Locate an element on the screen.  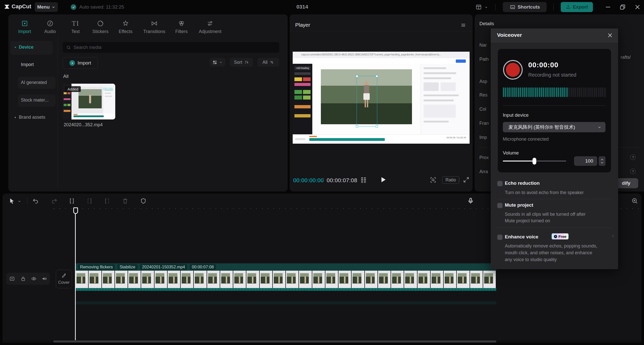
layout-chevron-icon is located at coordinates (486, 7).